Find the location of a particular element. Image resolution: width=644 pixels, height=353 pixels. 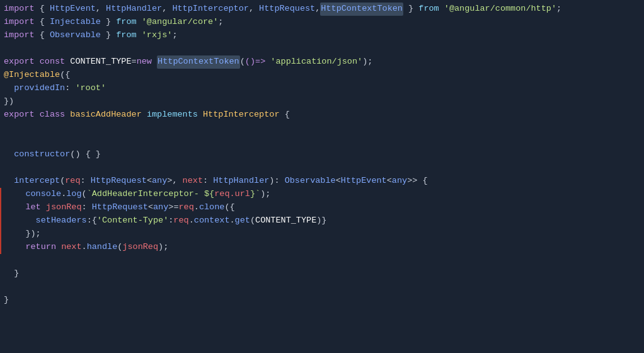

token-decorator: @Injectable is located at coordinates (32, 76).